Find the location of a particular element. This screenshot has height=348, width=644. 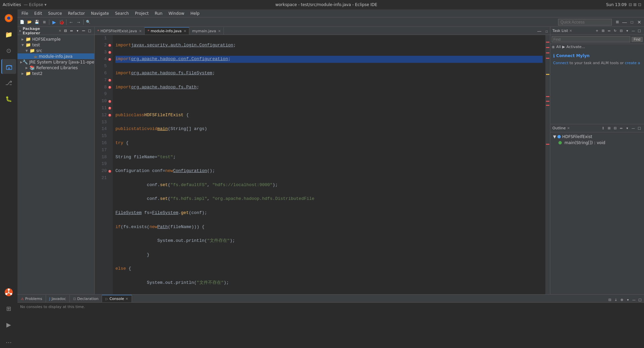

git-icon: ⎇ is located at coordinates (9, 83).